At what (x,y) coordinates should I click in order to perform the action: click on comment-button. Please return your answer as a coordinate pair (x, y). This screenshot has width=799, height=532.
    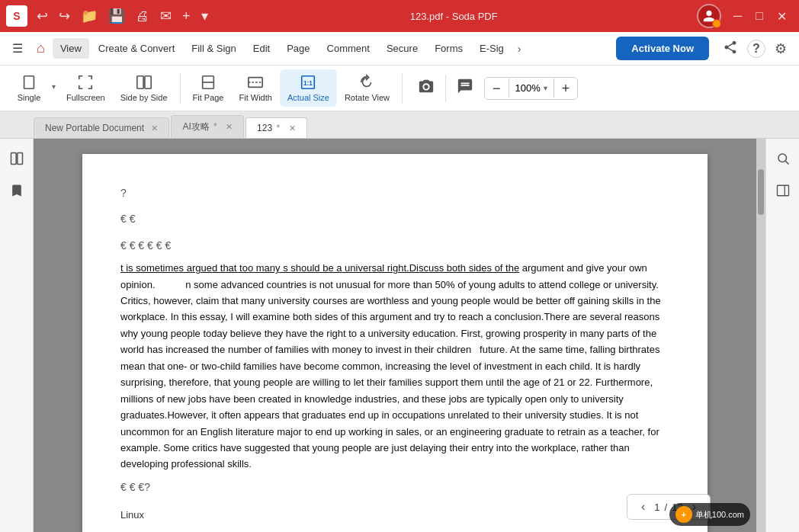
    Looking at the image, I should click on (465, 88).